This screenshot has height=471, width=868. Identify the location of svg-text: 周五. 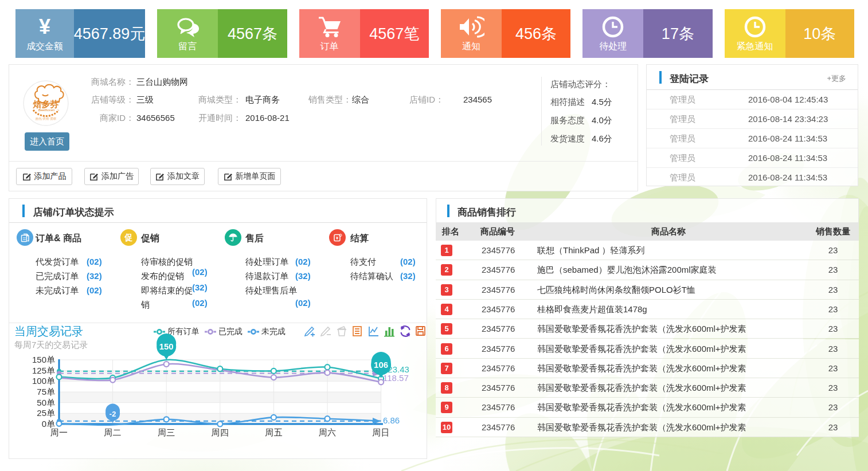
(273, 432).